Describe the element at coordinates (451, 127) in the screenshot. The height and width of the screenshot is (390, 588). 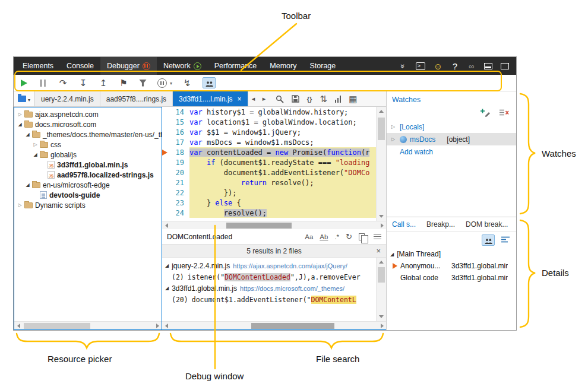
I see `watch-row: ▷[Locals]` at that location.